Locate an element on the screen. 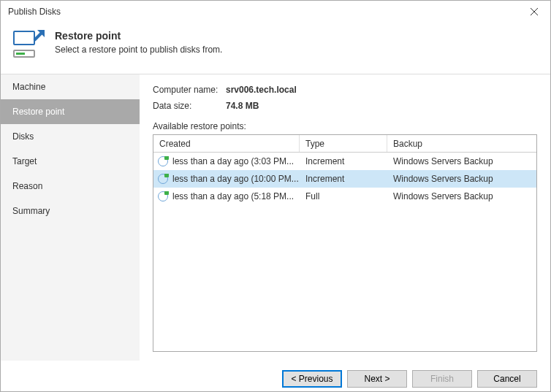 This screenshot has width=551, height=392. computer-name-value: srv006.tech.local is located at coordinates (262, 90).